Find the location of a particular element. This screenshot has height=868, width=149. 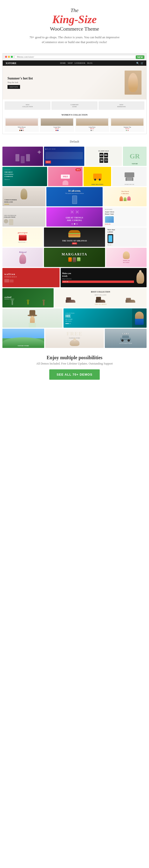

dot-yellow is located at coordinates (9, 57).